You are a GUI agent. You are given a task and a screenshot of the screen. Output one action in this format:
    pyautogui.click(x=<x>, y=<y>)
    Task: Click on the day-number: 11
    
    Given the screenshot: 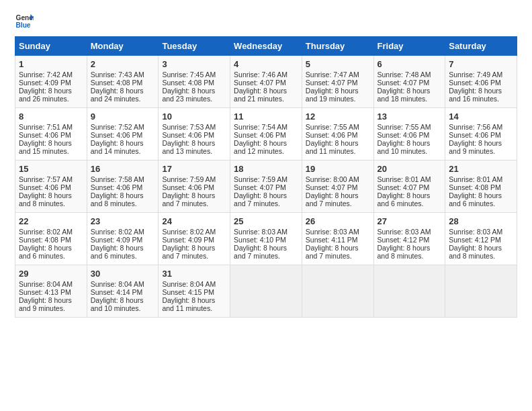 What is the action you would take?
    pyautogui.click(x=266, y=117)
    